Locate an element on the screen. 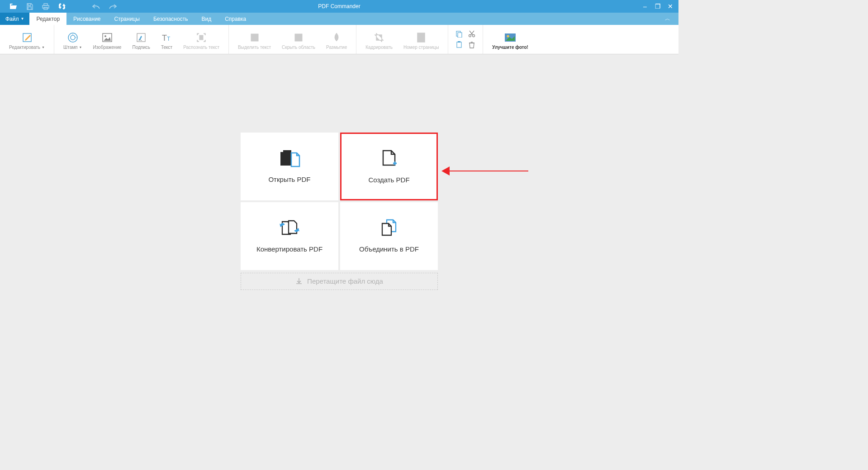  ribbon-stamp: Штамп▼ is located at coordinates (72, 39).